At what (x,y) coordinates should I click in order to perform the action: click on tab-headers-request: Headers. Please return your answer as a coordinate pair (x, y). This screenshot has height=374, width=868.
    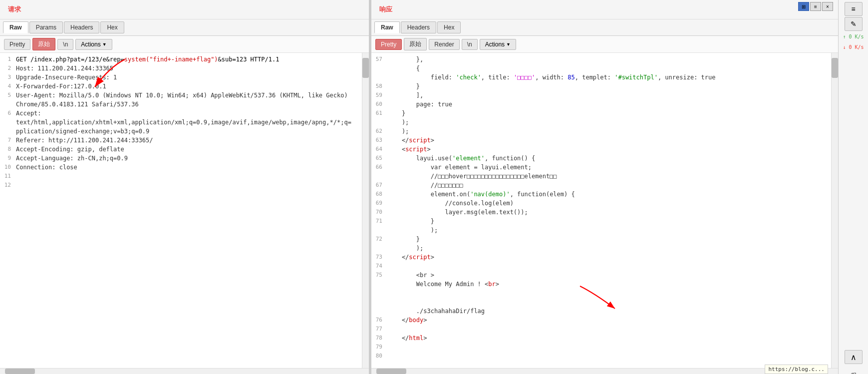
    Looking at the image, I should click on (82, 27).